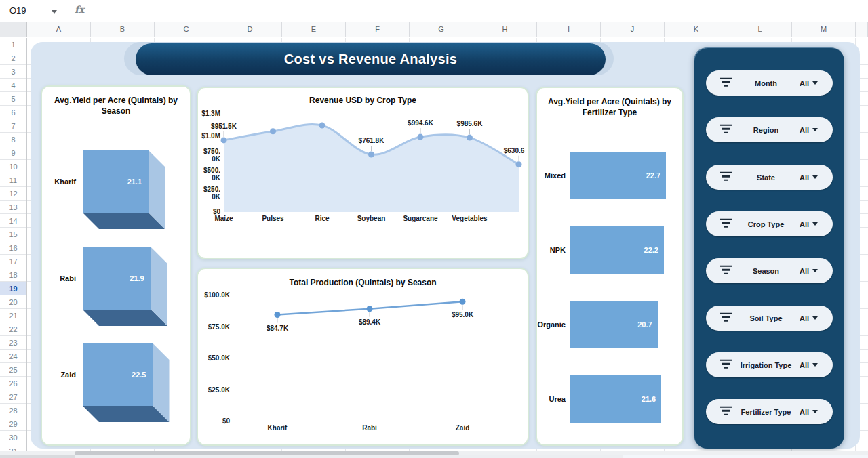 This screenshot has height=458, width=868. I want to click on row-header-16: 16, so click(14, 248).